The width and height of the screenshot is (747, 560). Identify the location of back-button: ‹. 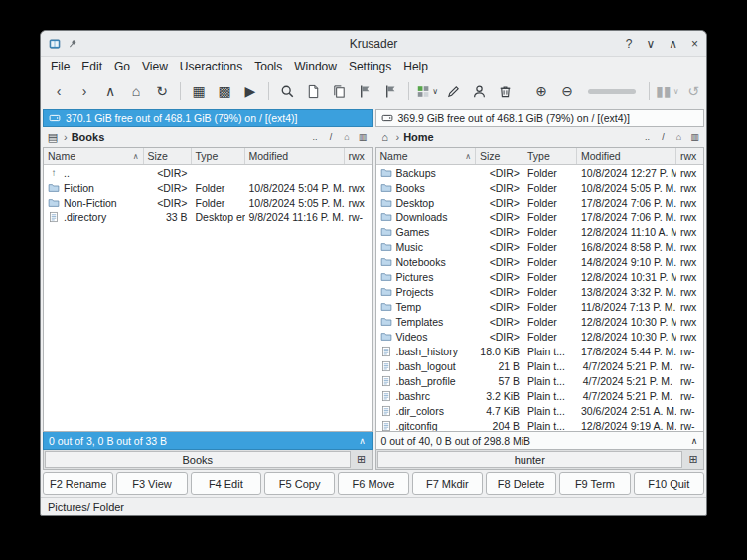
(59, 91).